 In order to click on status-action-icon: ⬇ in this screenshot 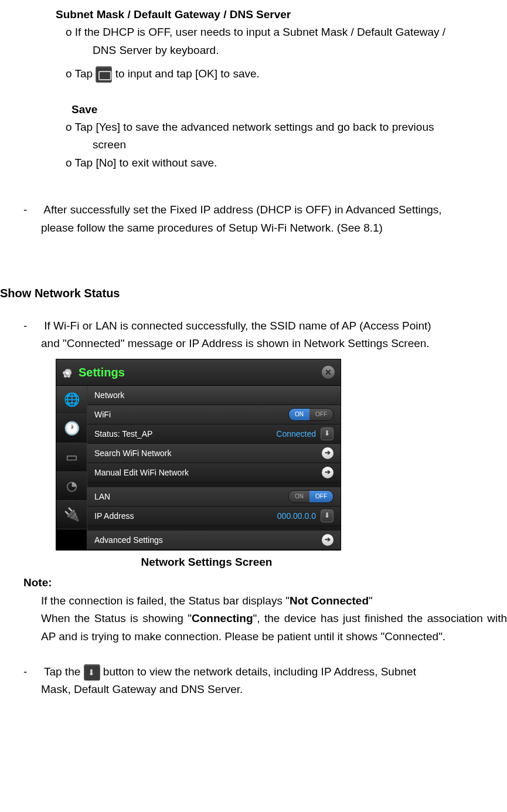, I will do `click(327, 434)`.